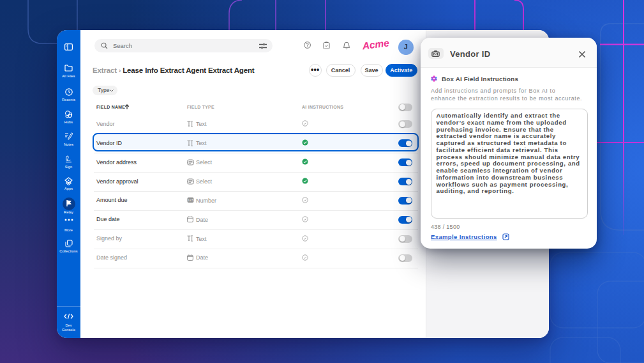  What do you see at coordinates (190, 200) in the screenshot?
I see `svg-text: 123` at bounding box center [190, 200].